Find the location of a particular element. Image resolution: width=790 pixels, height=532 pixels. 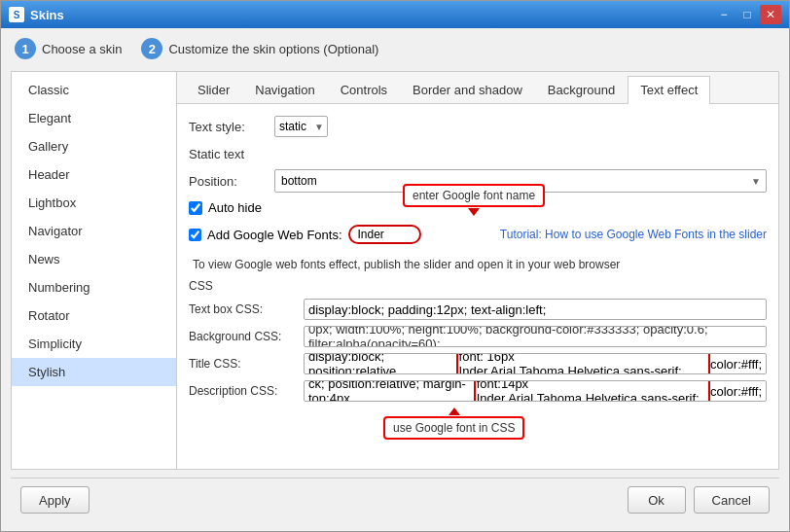

steps-row: 1 Choose a skin 2 Customize the skin opt… is located at coordinates (395, 51).